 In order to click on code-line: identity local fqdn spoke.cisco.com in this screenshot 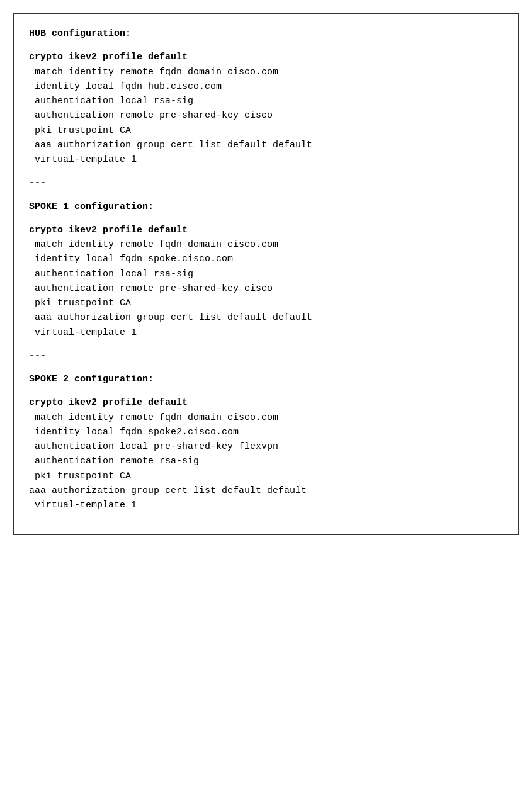, I will do `click(266, 259)`.